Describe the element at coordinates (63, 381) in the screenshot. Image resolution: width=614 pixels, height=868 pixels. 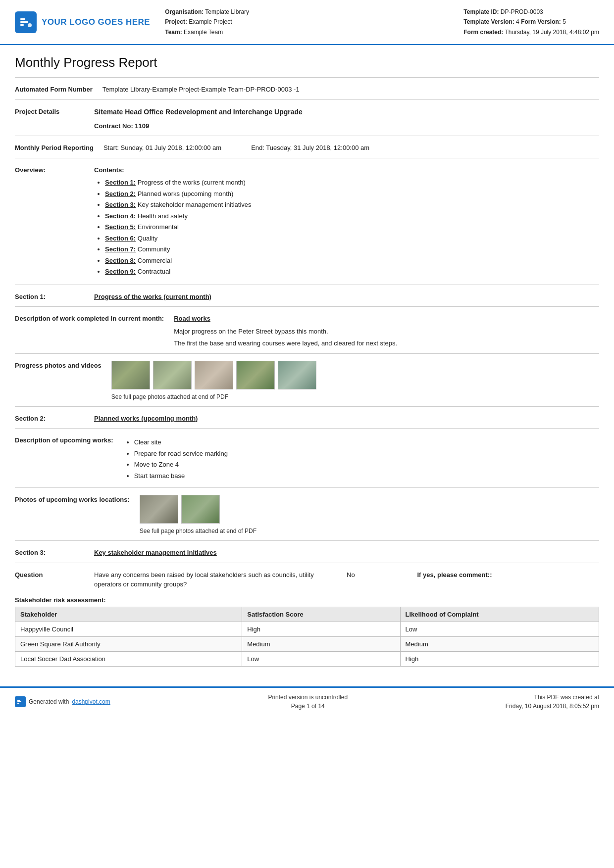
I see `progress-photos-label: Progress photos and videos` at that location.